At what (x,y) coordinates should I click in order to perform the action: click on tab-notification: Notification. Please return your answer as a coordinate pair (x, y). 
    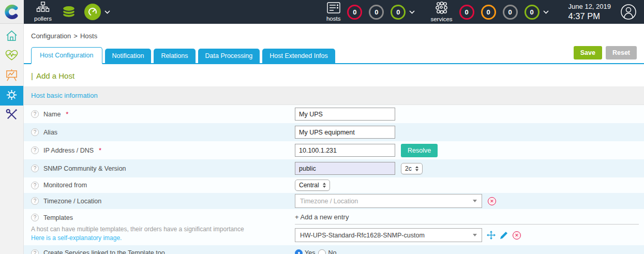
    Looking at the image, I should click on (128, 56).